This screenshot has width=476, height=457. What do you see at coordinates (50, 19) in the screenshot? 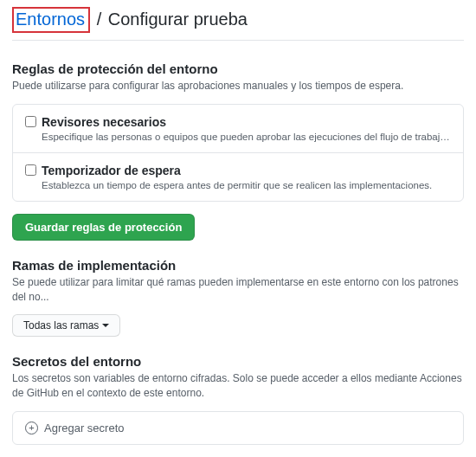
I see `breadcrumb-root-link: Entornos` at bounding box center [50, 19].